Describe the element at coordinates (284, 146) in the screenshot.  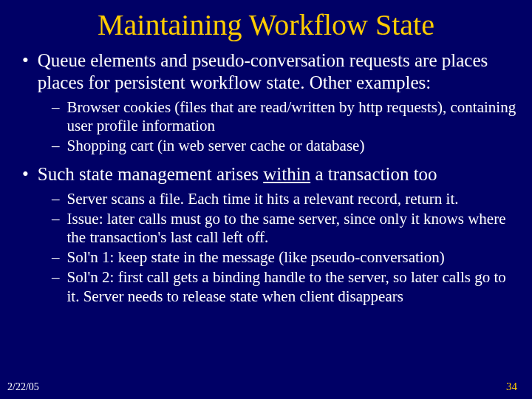
I see `bullet-sub: – Shopping cart (in web server cache or …` at that location.